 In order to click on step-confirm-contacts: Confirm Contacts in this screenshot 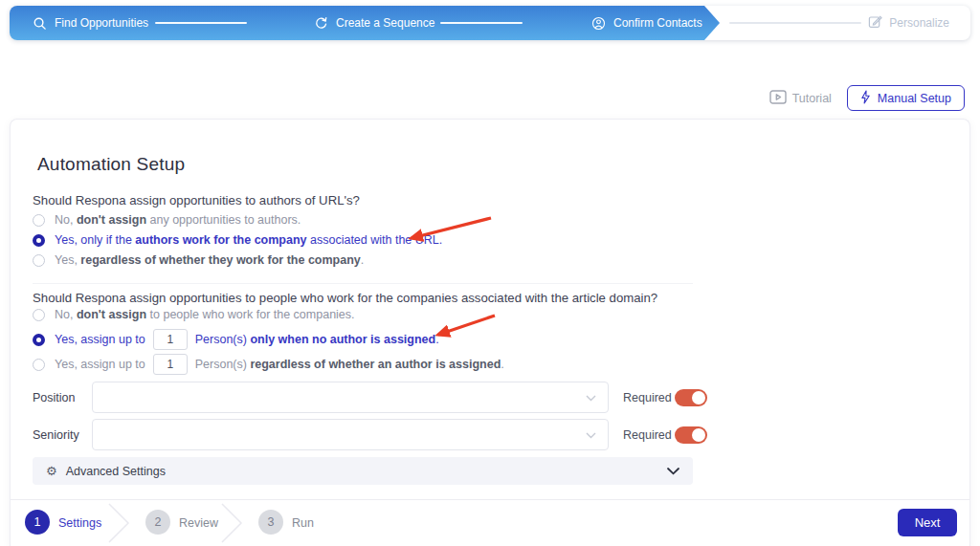, I will do `click(647, 23)`.